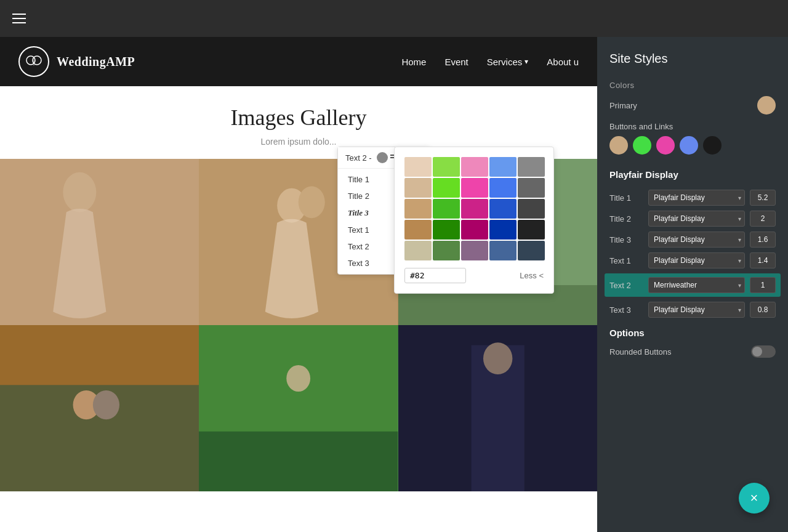 This screenshot has height=532, width=788. What do you see at coordinates (693, 198) in the screenshot?
I see `font-row-title1: Title 1 Playfair Display Merriweather Ge…` at bounding box center [693, 198].